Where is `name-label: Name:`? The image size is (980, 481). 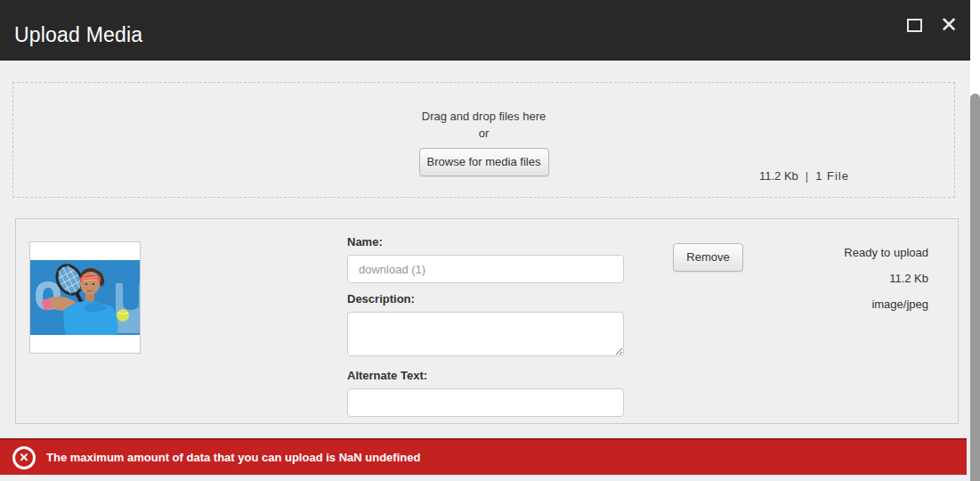 name-label: Name: is located at coordinates (486, 242).